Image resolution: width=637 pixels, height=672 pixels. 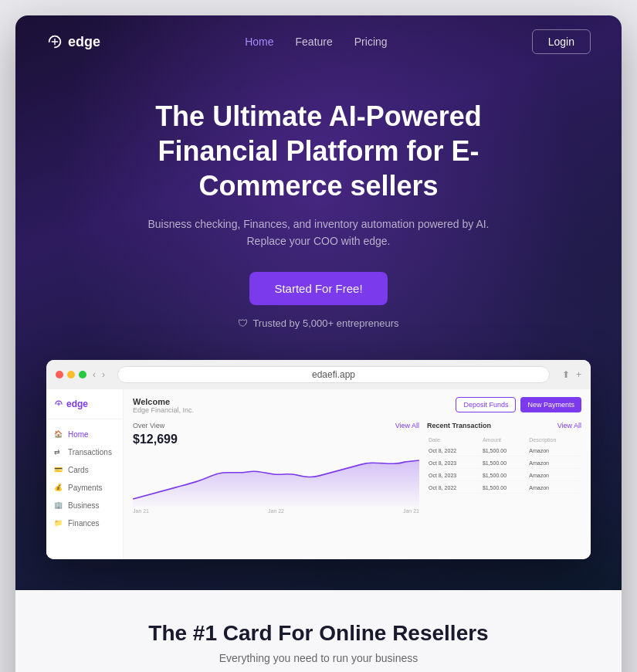 What do you see at coordinates (318, 658) in the screenshot?
I see `section-subtitle: Everything you need to run your business` at bounding box center [318, 658].